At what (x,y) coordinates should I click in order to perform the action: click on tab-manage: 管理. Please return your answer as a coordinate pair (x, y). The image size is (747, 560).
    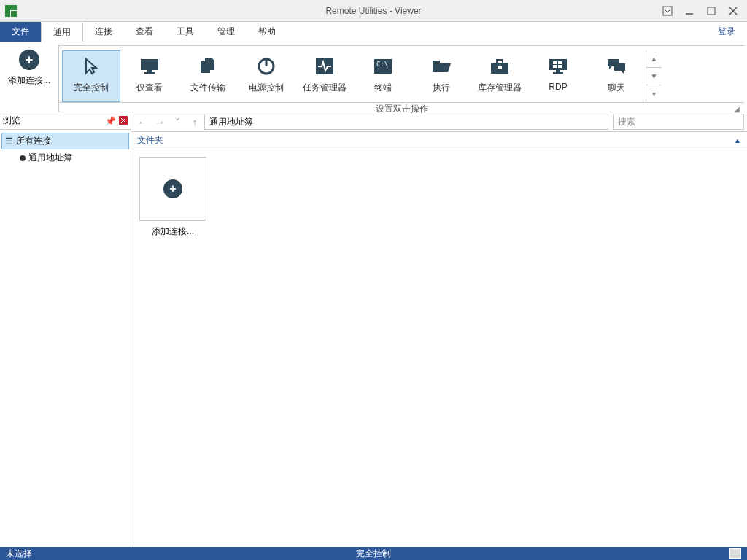
    Looking at the image, I should click on (226, 32).